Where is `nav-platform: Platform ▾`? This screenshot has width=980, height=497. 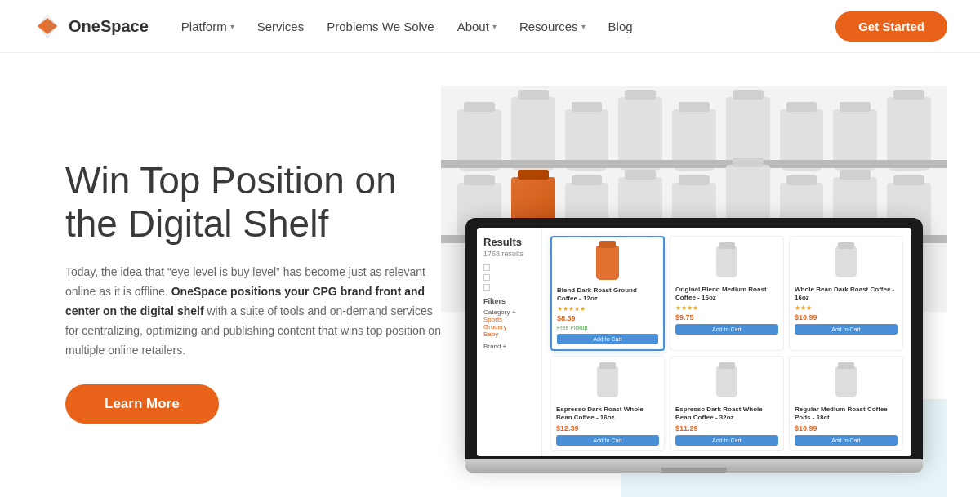
nav-platform: Platform ▾ is located at coordinates (207, 26).